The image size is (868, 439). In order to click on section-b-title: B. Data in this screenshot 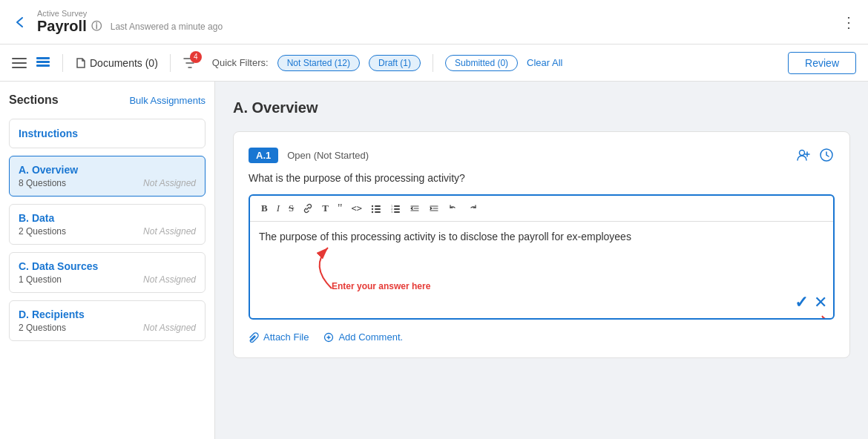, I will do `click(107, 218)`.